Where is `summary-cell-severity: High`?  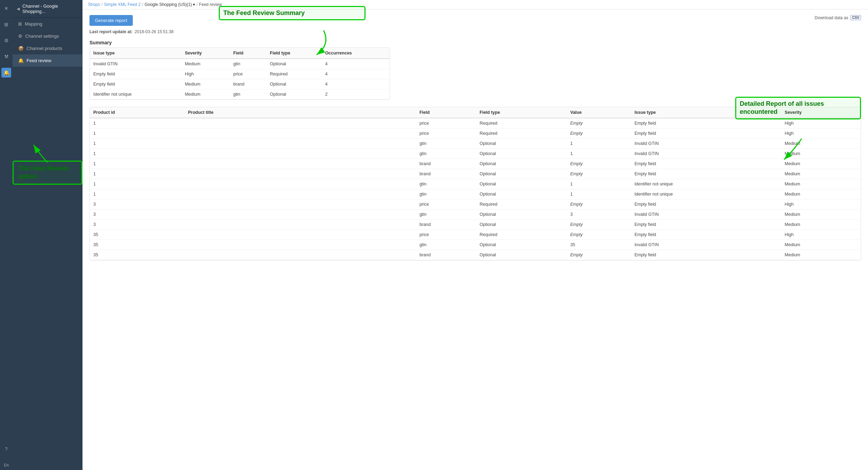
summary-cell-severity: High is located at coordinates (205, 74).